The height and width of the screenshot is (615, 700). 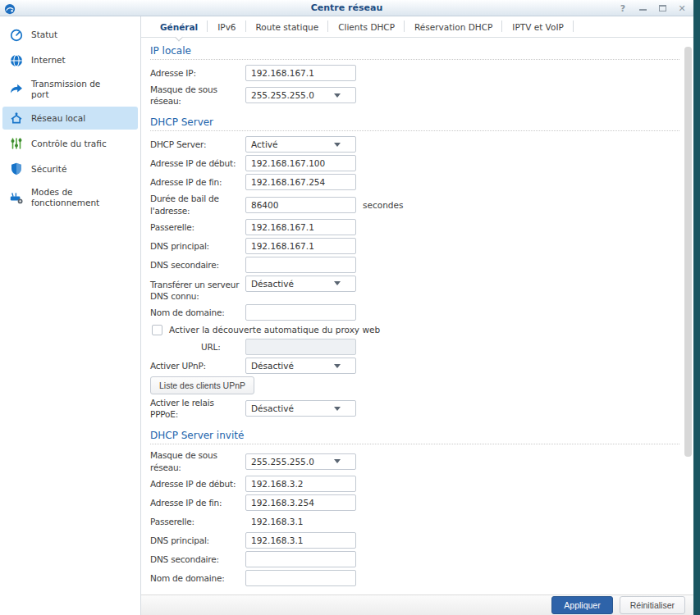 What do you see at coordinates (415, 408) in the screenshot?
I see `pppoe-row: Activer le relais PPPoE: Désactivé` at bounding box center [415, 408].